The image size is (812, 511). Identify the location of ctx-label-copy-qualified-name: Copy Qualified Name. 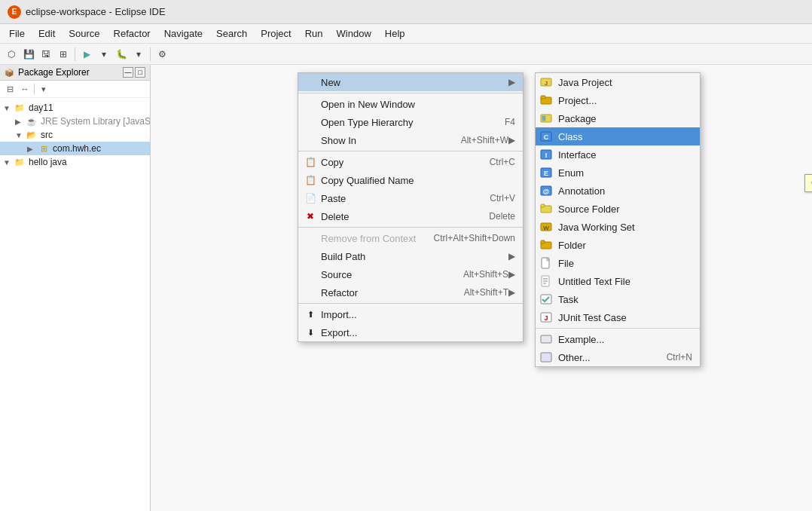
(418, 181).